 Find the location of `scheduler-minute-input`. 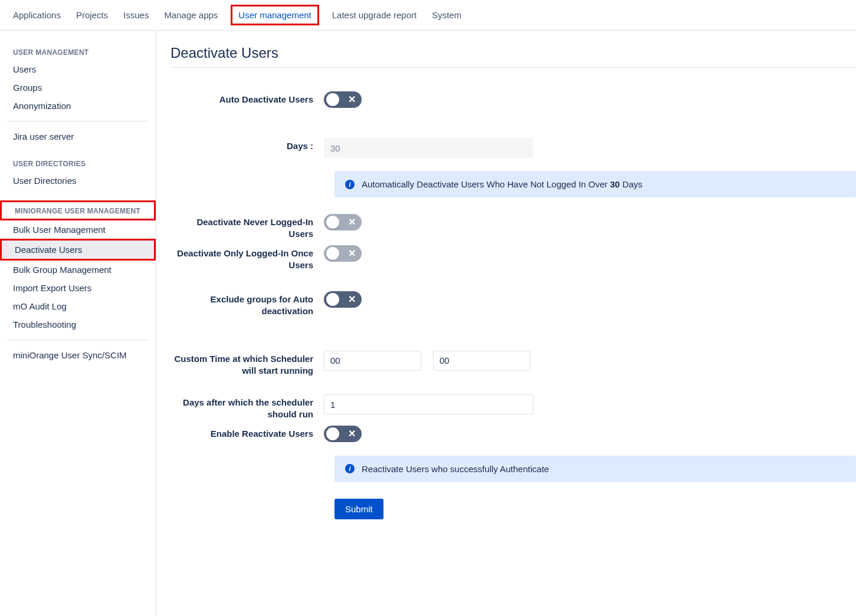

scheduler-minute-input is located at coordinates (481, 361).